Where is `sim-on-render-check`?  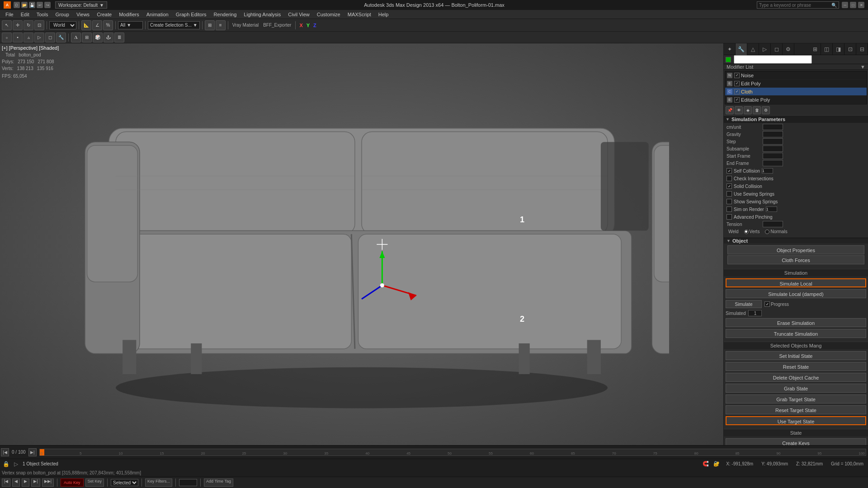 sim-on-render-check is located at coordinates (729, 209).